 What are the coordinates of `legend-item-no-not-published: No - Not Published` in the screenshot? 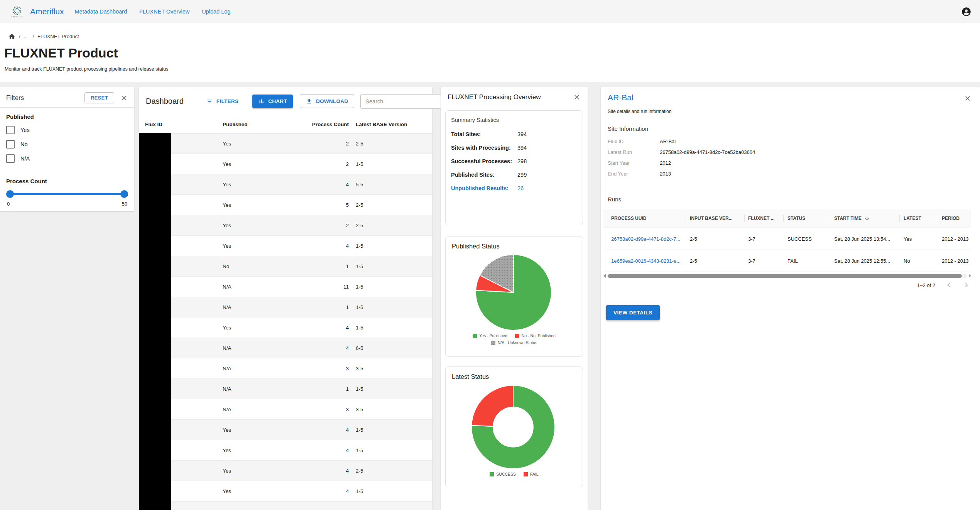 It's located at (536, 336).